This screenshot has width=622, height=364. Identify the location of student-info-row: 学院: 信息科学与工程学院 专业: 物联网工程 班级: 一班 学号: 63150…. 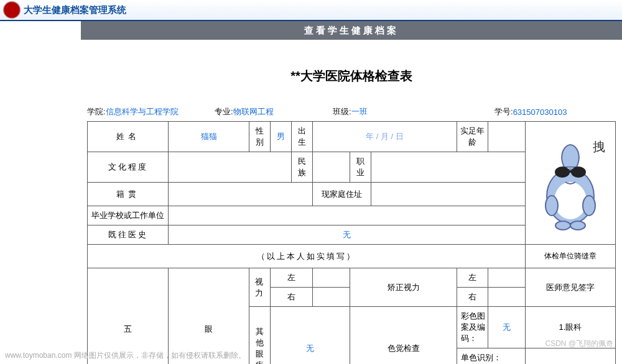
(351, 114).